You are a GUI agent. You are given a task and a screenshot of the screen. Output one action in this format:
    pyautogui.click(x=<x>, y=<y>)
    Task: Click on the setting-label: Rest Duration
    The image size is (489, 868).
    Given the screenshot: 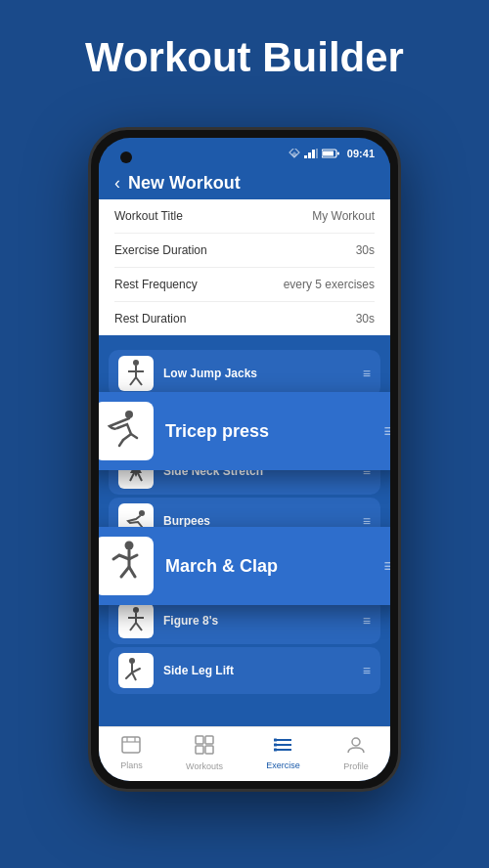 What is the action you would take?
    pyautogui.click(x=151, y=319)
    